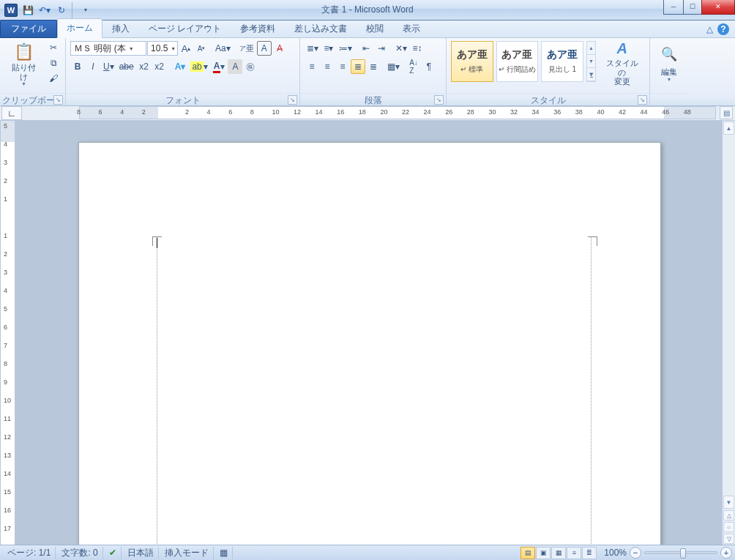  I want to click on copy-icon: ⧉, so click(53, 63).